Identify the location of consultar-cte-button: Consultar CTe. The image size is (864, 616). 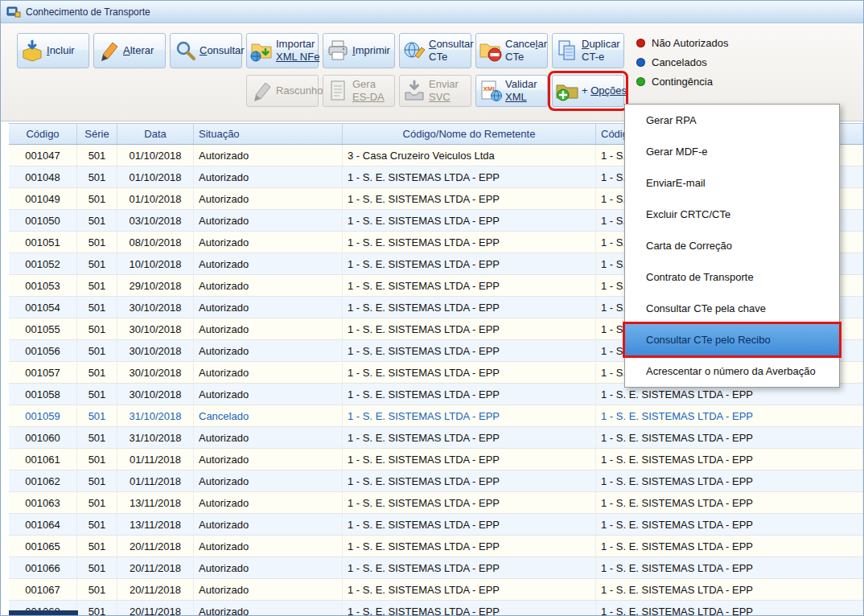
(435, 51).